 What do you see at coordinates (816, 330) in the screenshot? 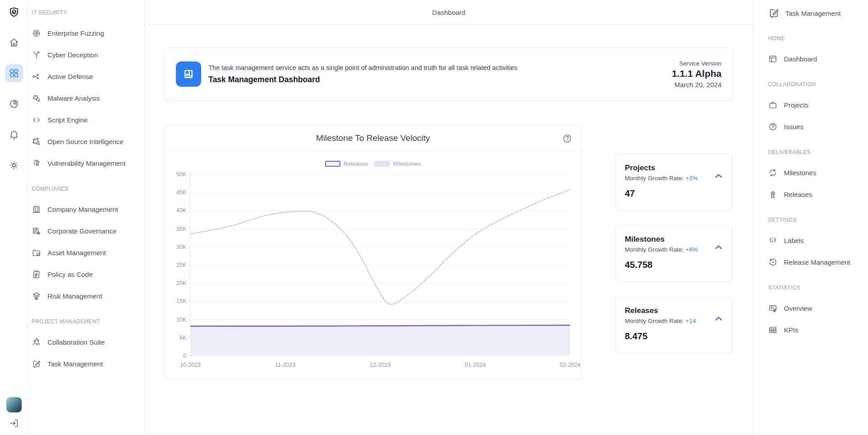
I see `nav-item-kpis: KPIs` at bounding box center [816, 330].